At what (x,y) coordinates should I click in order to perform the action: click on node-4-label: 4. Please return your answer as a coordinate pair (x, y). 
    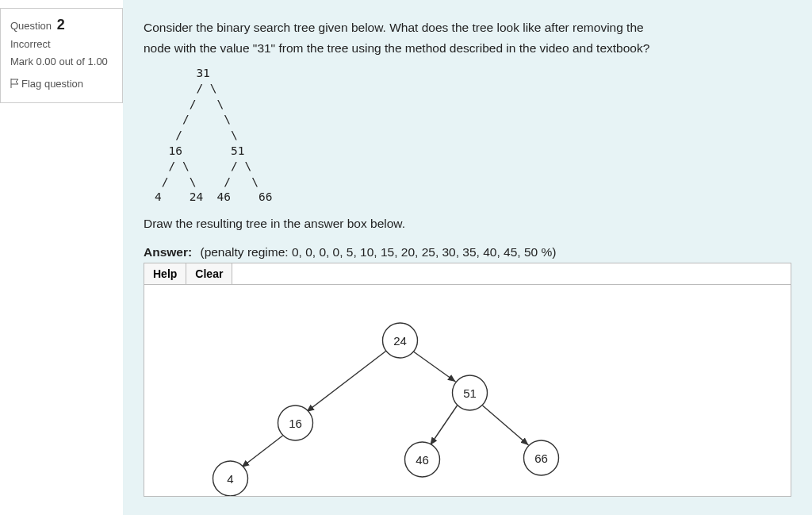
    Looking at the image, I should click on (230, 478).